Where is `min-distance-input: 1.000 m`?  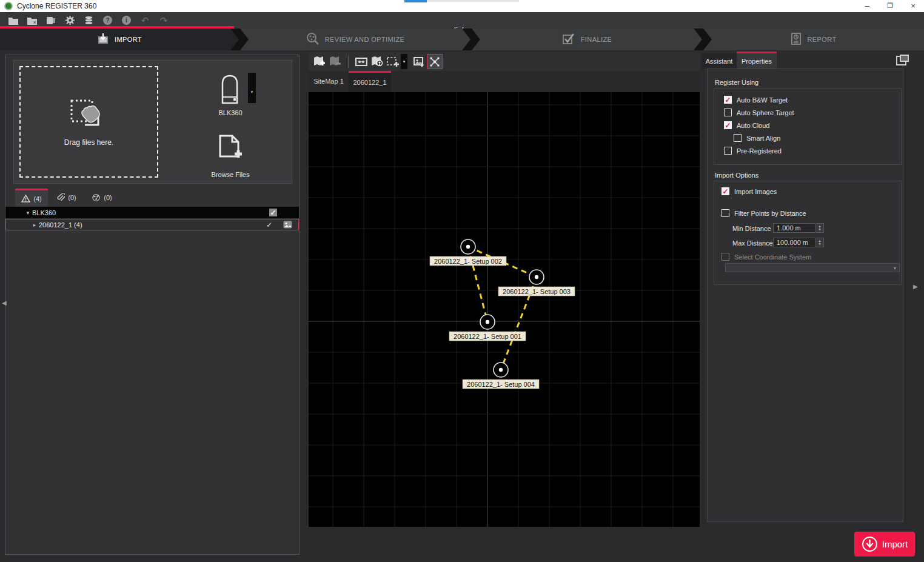
min-distance-input: 1.000 m is located at coordinates (794, 228).